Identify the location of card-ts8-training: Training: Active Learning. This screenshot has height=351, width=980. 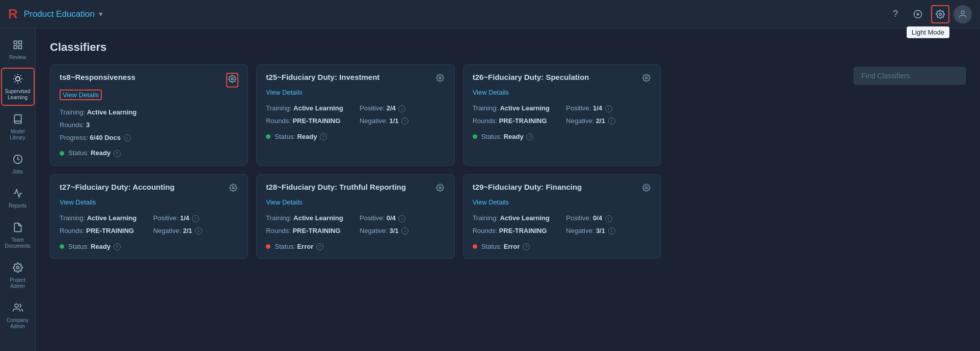
(149, 113).